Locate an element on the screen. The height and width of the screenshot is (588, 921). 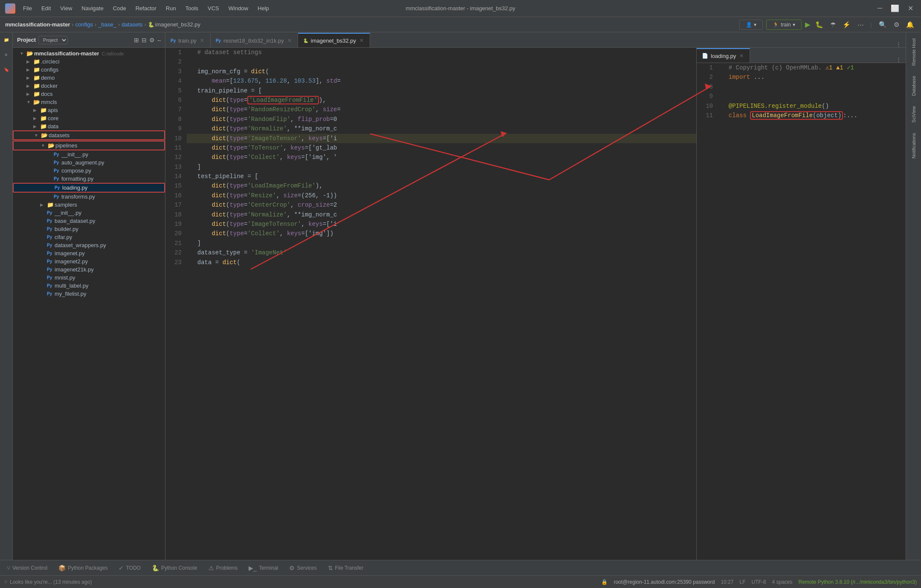
notifications-strip-label: Notifications is located at coordinates (914, 146).